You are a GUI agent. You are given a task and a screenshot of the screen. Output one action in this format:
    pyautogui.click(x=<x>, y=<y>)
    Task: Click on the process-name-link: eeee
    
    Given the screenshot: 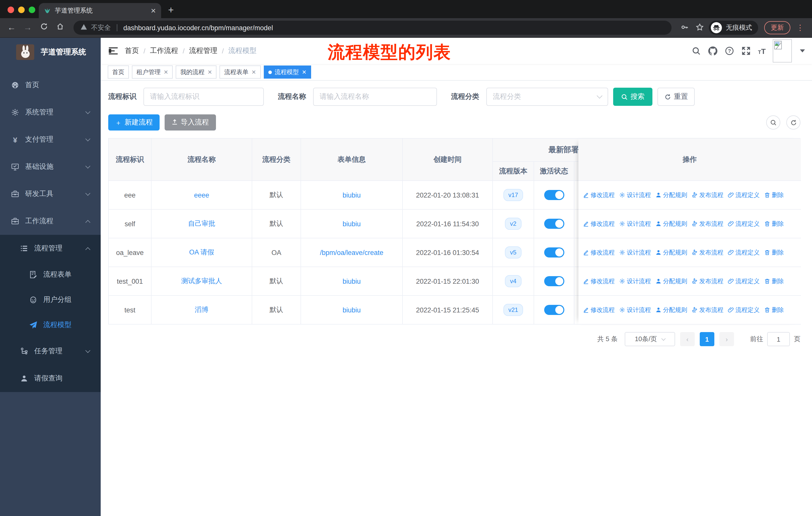 What is the action you would take?
    pyautogui.click(x=202, y=195)
    